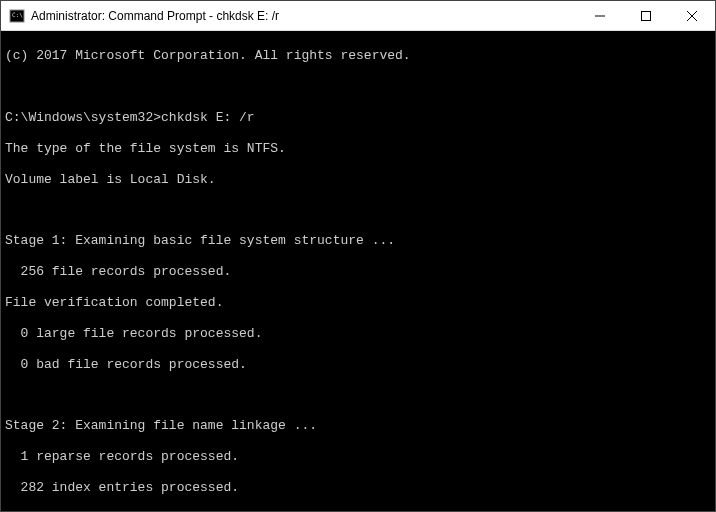 The width and height of the screenshot is (716, 512). Describe the element at coordinates (358, 180) in the screenshot. I see `terminal-line: Volume label is Local Disk.` at that location.